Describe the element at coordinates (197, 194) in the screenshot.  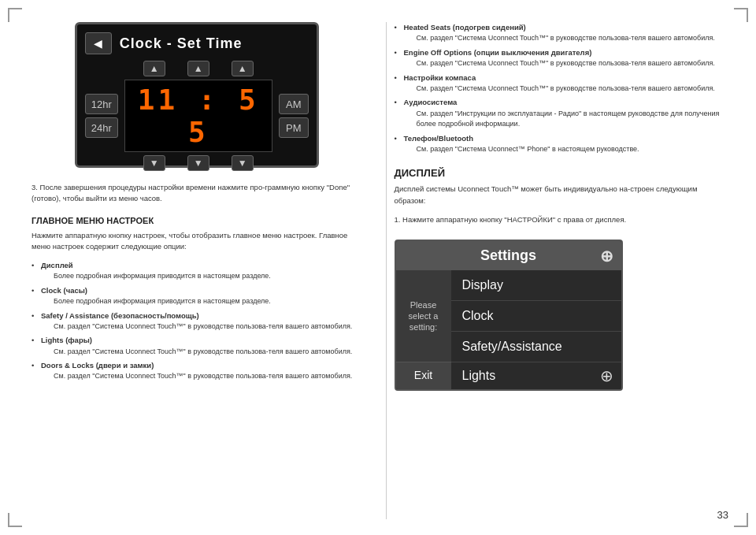
I see `step3-text: 3. После завершения процедуры настройки …` at that location.